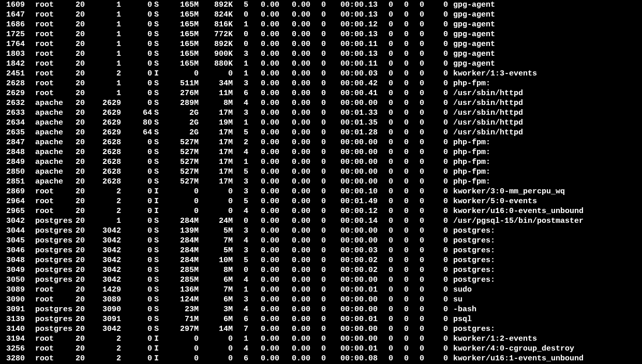 This screenshot has height=364, width=642. I want to click on process-row: 1609root2010S165M892K50.000.00000:00.130…, so click(321, 5).